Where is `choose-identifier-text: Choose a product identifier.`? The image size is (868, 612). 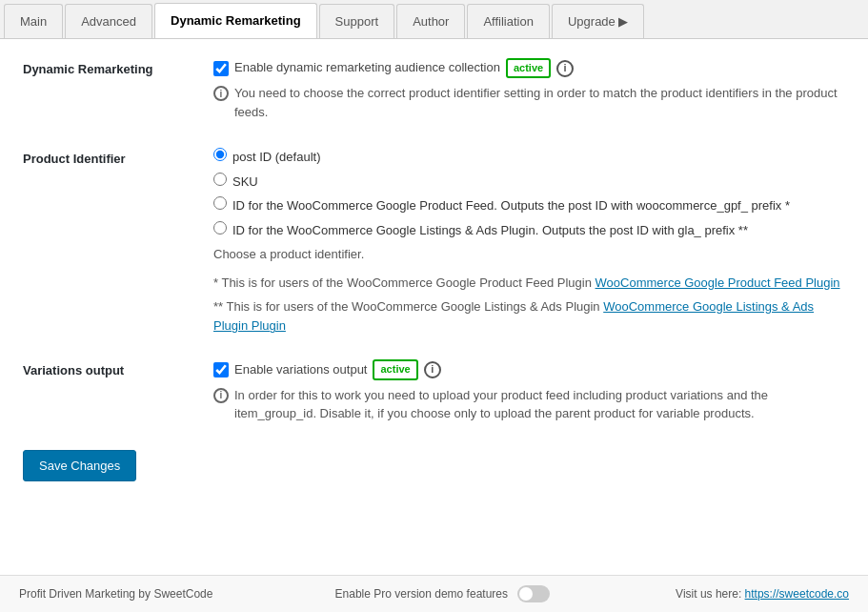 choose-identifier-text: Choose a product identifier. is located at coordinates (530, 255).